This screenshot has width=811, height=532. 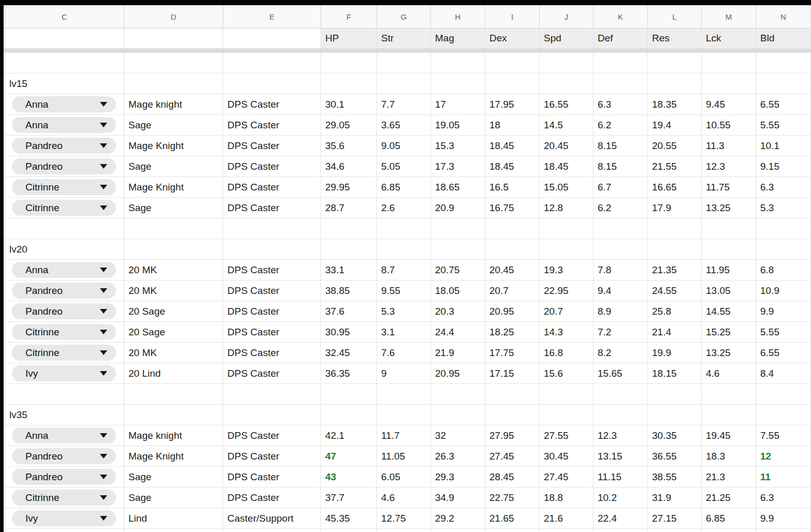 What do you see at coordinates (567, 270) in the screenshot?
I see `stat-cell-spd: 19.3` at bounding box center [567, 270].